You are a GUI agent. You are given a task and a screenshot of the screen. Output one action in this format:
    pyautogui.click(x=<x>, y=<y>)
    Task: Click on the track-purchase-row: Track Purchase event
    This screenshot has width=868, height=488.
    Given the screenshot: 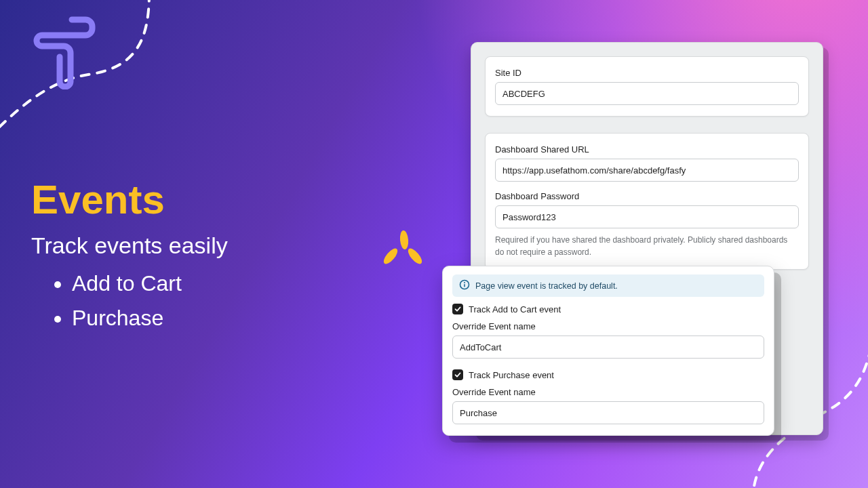 What is the action you would take?
    pyautogui.click(x=608, y=375)
    